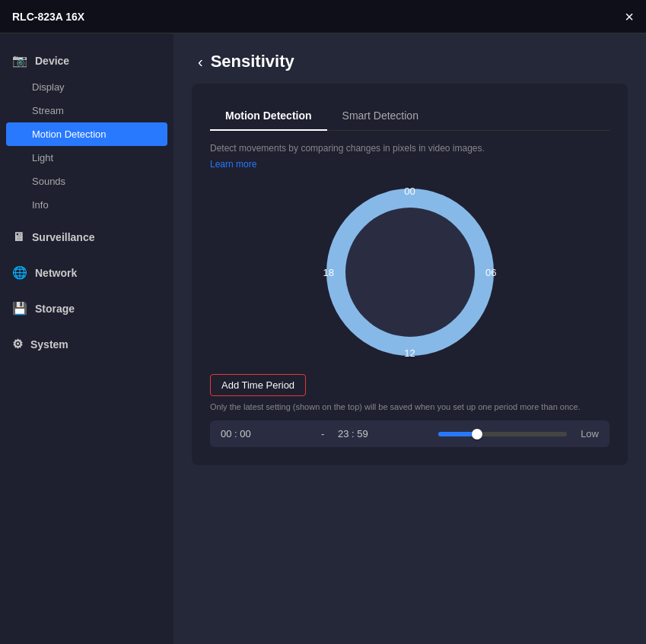  What do you see at coordinates (87, 61) in the screenshot?
I see `sidebar-section-header-device: 📷 Device` at bounding box center [87, 61].